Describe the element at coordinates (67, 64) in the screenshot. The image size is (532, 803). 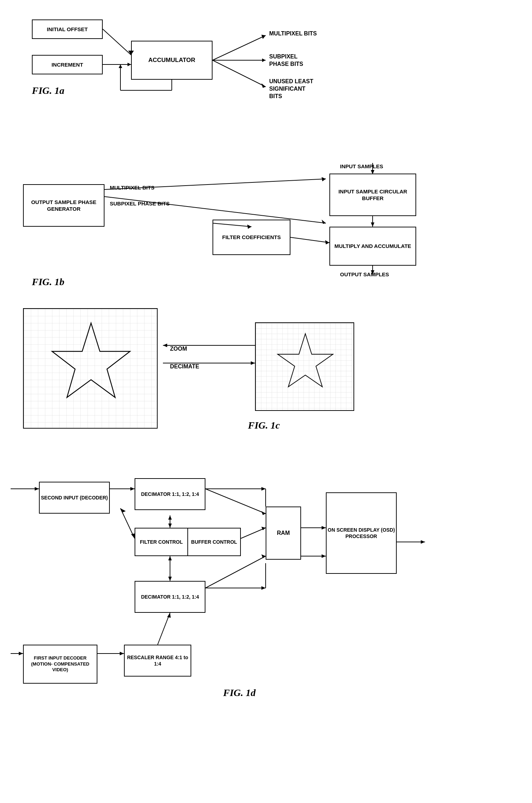
I see `increment-box: INCREMENT` at that location.